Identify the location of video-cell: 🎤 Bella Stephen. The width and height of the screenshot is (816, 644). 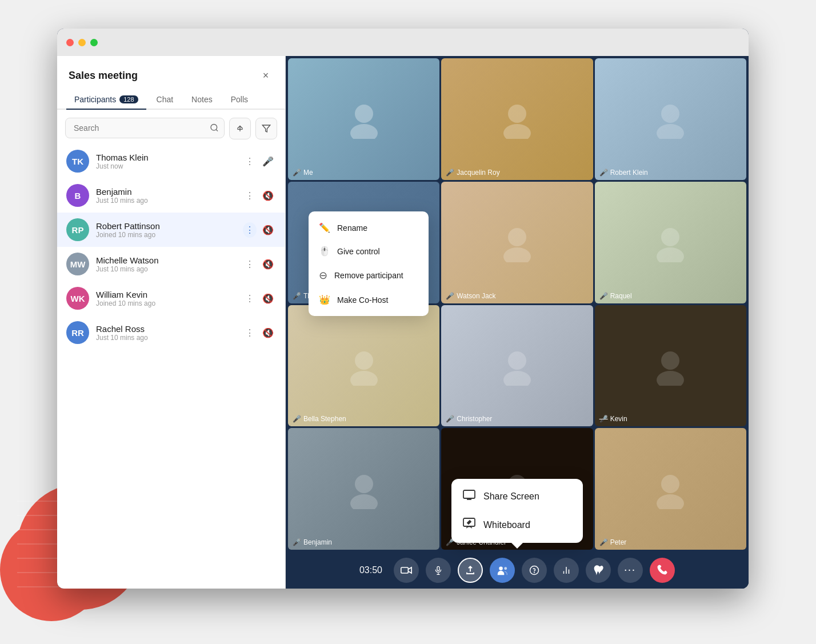
(363, 366).